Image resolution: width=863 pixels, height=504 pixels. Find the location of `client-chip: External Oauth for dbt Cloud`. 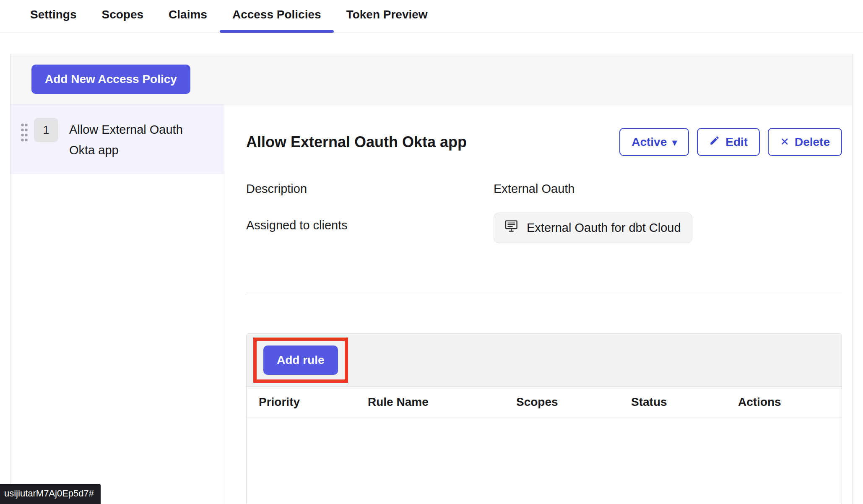

client-chip: External Oauth for dbt Cloud is located at coordinates (593, 228).